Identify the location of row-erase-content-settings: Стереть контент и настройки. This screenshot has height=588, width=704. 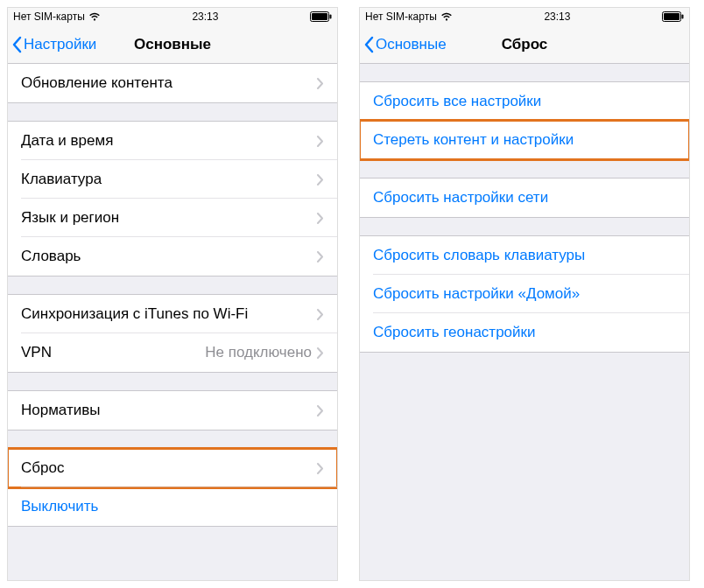
(524, 140).